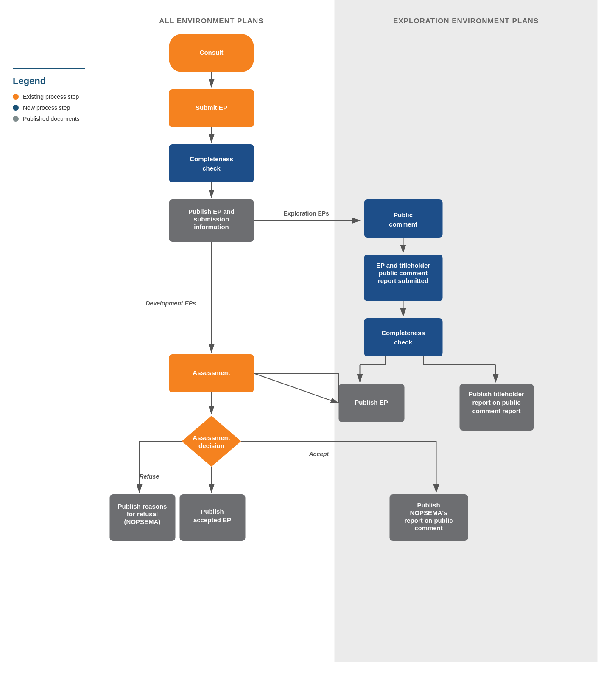 The width and height of the screenshot is (601, 700). I want to click on publish-ep-sub-line3: information, so click(211, 227).